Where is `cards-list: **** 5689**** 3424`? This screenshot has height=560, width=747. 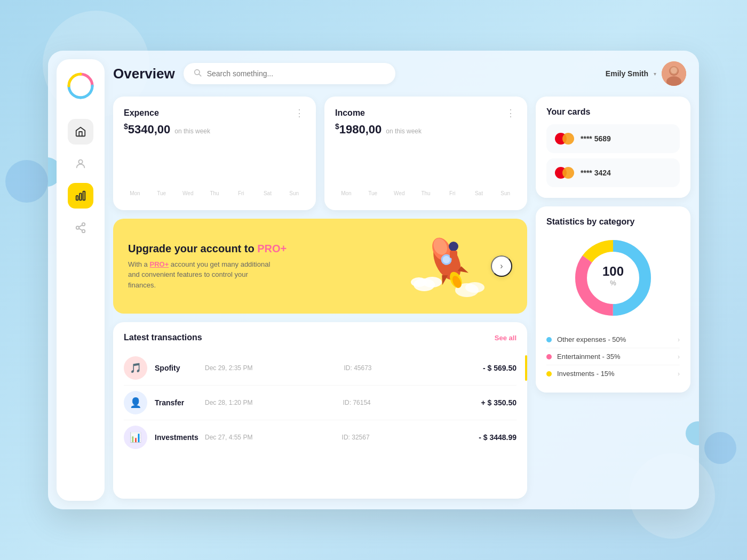 cards-list: **** 5689**** 3424 is located at coordinates (613, 156).